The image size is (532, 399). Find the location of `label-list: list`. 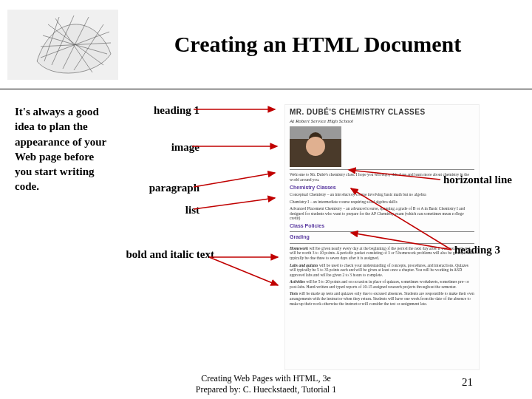

label-list: list is located at coordinates (192, 210).